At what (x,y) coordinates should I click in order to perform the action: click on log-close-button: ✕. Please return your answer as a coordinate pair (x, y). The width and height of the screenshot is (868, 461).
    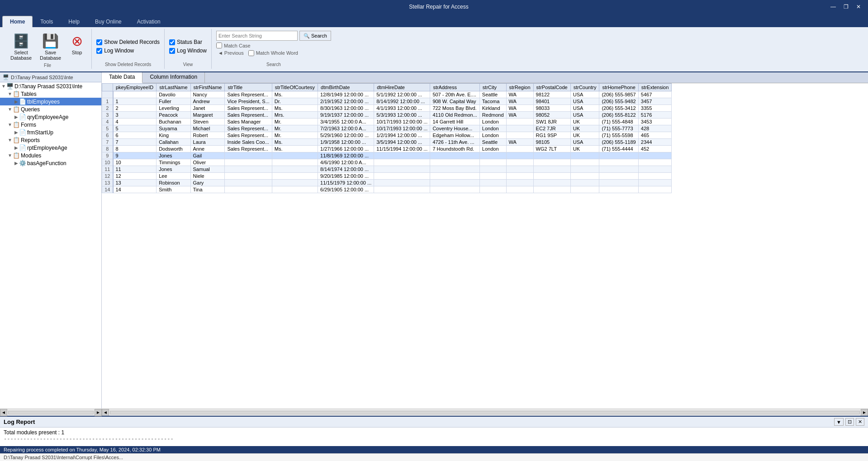
    Looking at the image, I should click on (860, 422).